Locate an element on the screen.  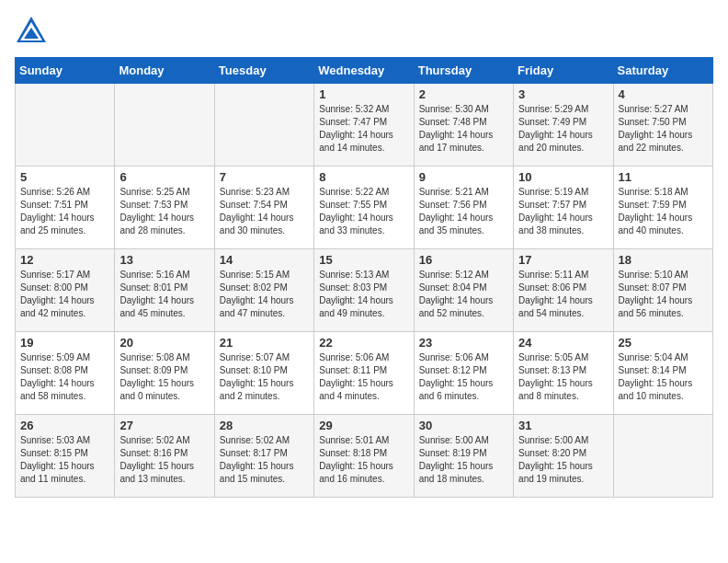
day-number: 20 is located at coordinates (164, 342).